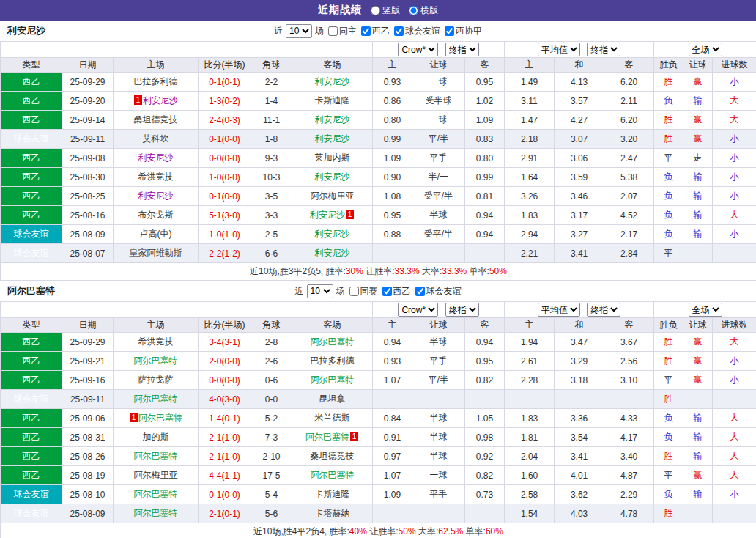  I want to click on col-odds-handicap: 让球, so click(439, 325).